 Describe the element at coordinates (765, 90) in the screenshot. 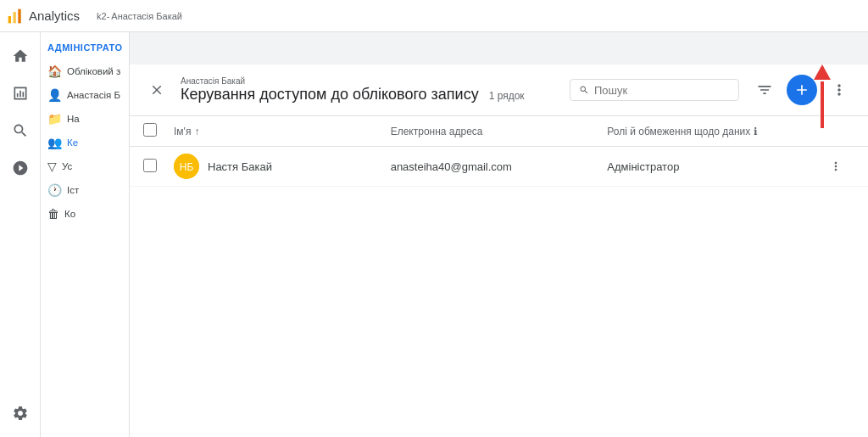

I see `filter-button` at that location.